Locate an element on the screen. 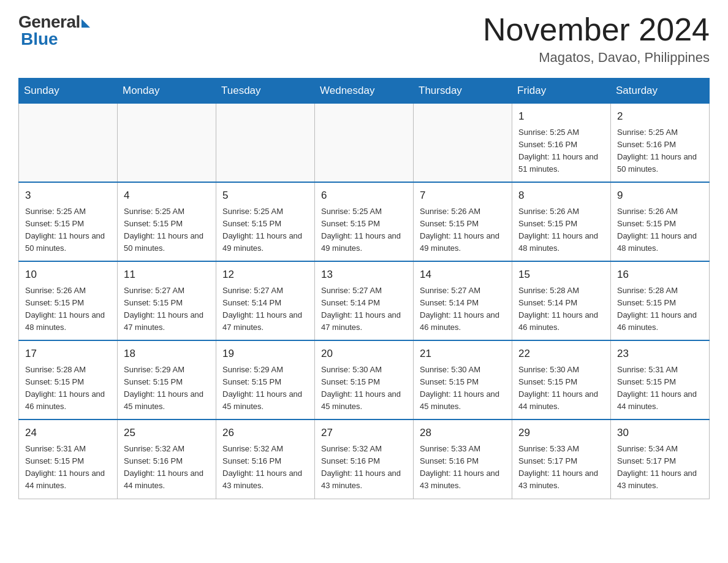 This screenshot has height=563, width=728. day-number: 28 is located at coordinates (463, 433).